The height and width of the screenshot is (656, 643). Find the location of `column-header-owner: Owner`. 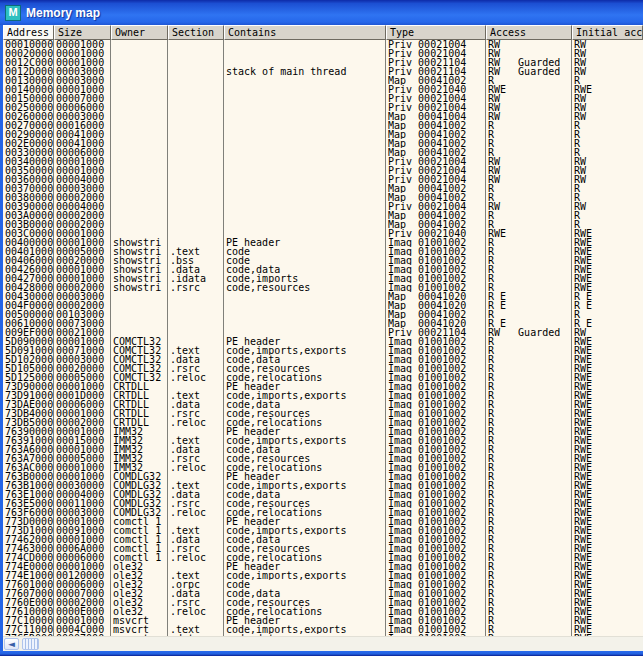

column-header-owner: Owner is located at coordinates (140, 32).